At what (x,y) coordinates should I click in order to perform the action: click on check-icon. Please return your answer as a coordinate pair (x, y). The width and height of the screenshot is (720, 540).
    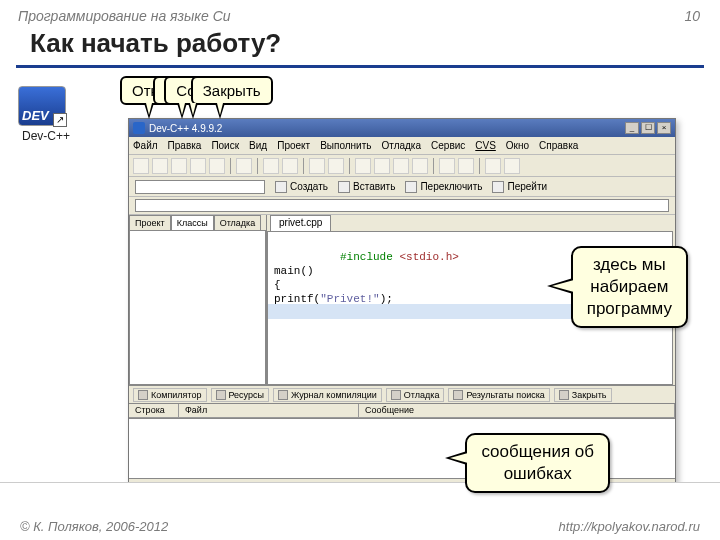
    Looking at the image, I should click on (396, 395).